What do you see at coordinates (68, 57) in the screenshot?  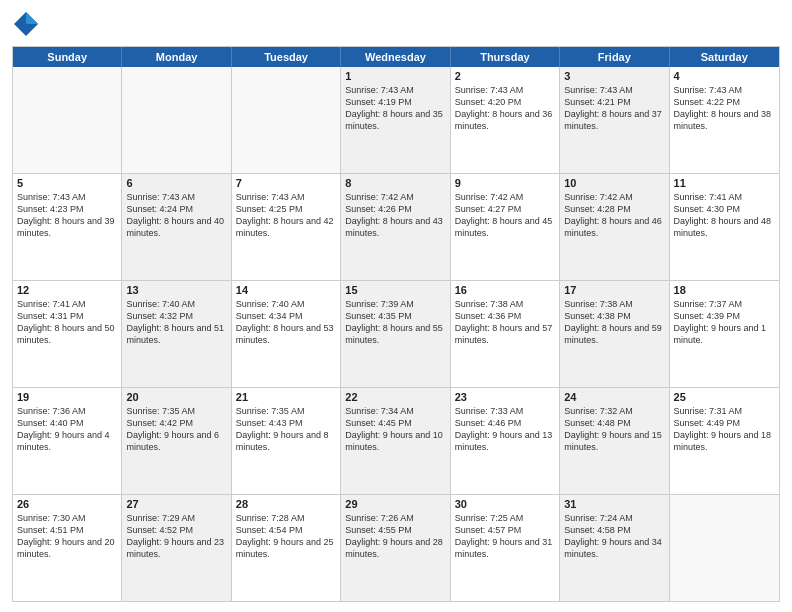 I see `day-header-sunday: Sunday` at bounding box center [68, 57].